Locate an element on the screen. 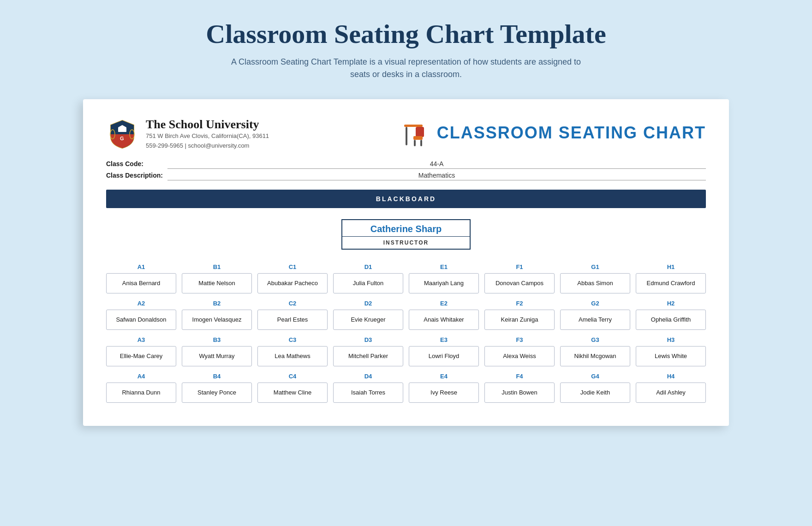 The width and height of the screenshot is (812, 526). seat-B2: Imogen Velasquez is located at coordinates (217, 320).